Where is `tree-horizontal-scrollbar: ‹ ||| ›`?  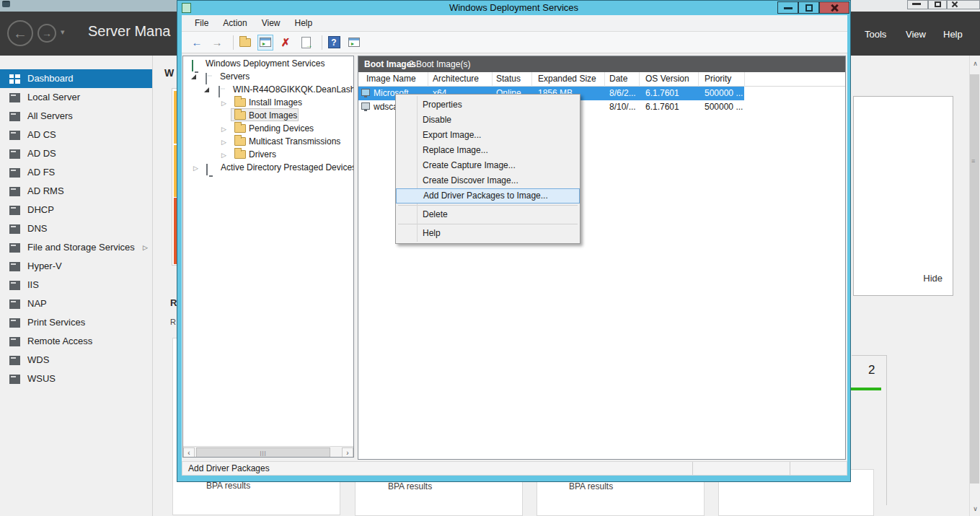 tree-horizontal-scrollbar: ‹ ||| › is located at coordinates (268, 452).